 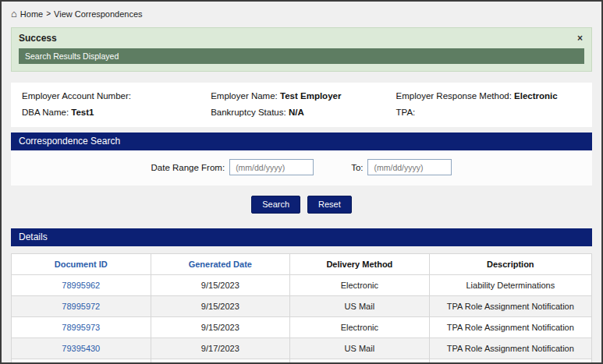 What do you see at coordinates (301, 50) in the screenshot?
I see `success-alert: Success × Search Results Displayed` at bounding box center [301, 50].